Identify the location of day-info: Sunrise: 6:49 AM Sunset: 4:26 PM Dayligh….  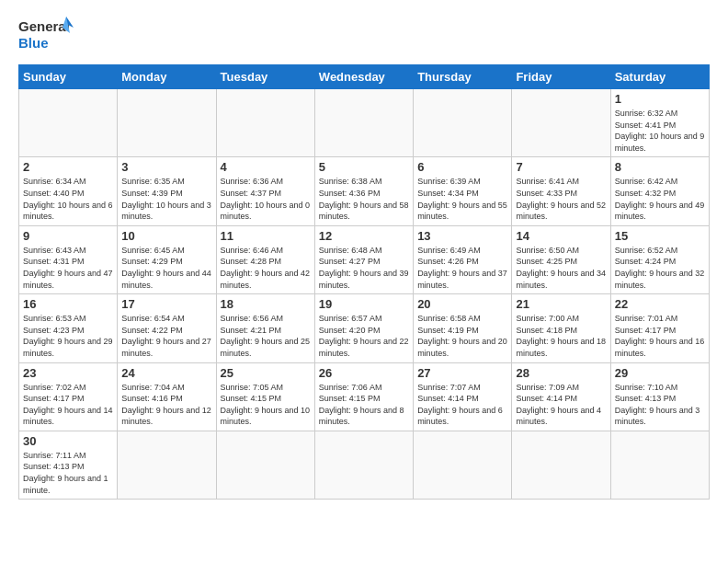
(462, 268).